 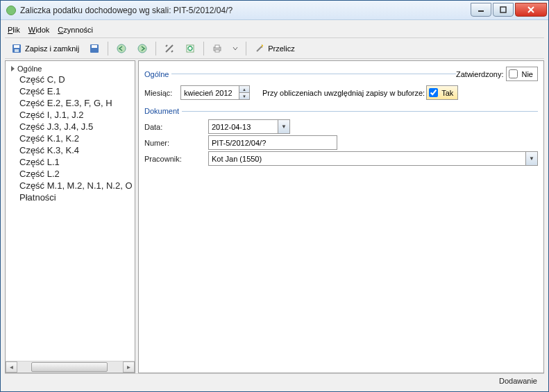 I want to click on employee-combo: Kot Jan (1550) ▼, so click(x=373, y=158).